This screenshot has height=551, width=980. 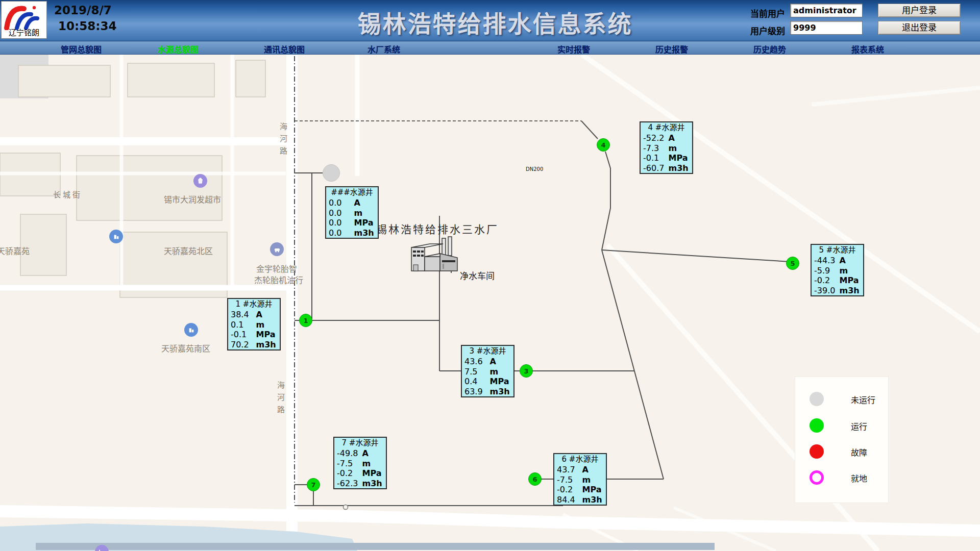 What do you see at coordinates (242, 325) in the screenshot?
I see `well-value: 0.1` at bounding box center [242, 325].